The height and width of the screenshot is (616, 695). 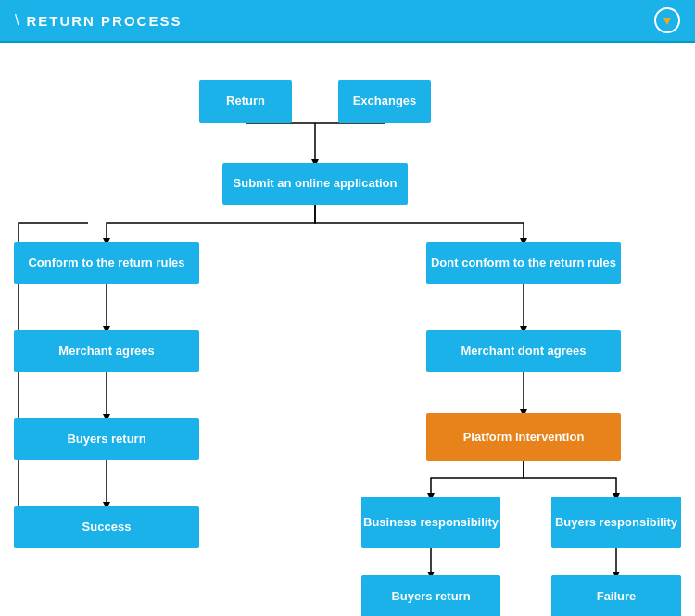 I want to click on business-resp-box: Business responsibility, so click(x=431, y=522).